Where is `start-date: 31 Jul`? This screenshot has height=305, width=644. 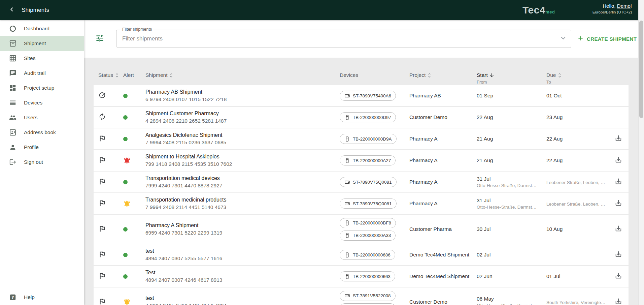
start-date: 31 Jul is located at coordinates (512, 179).